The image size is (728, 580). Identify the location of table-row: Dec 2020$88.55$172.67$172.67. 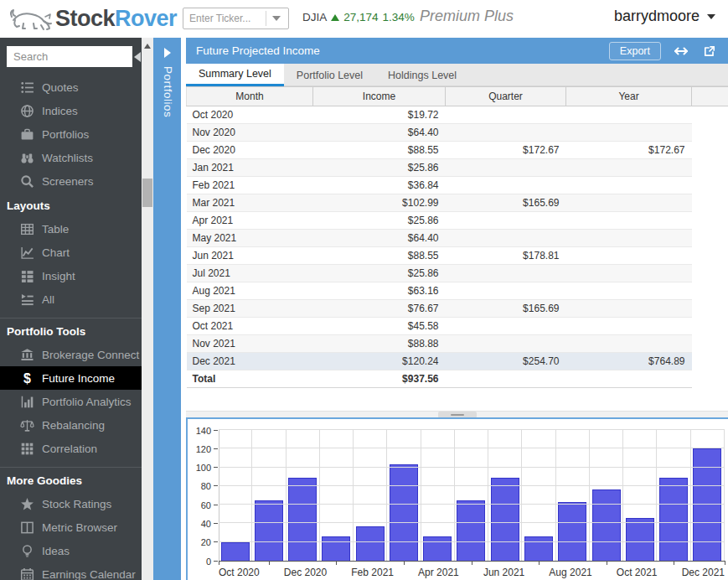
(457, 151).